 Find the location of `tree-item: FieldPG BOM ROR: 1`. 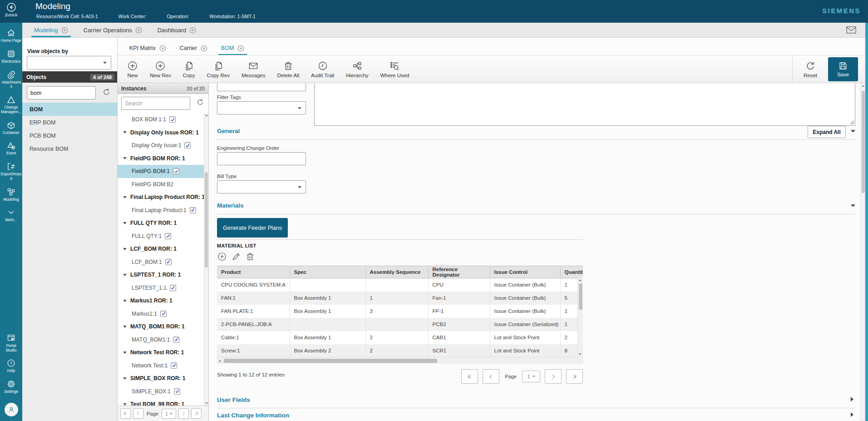

tree-item: FieldPG BOM ROR: 1 is located at coordinates (161, 159).